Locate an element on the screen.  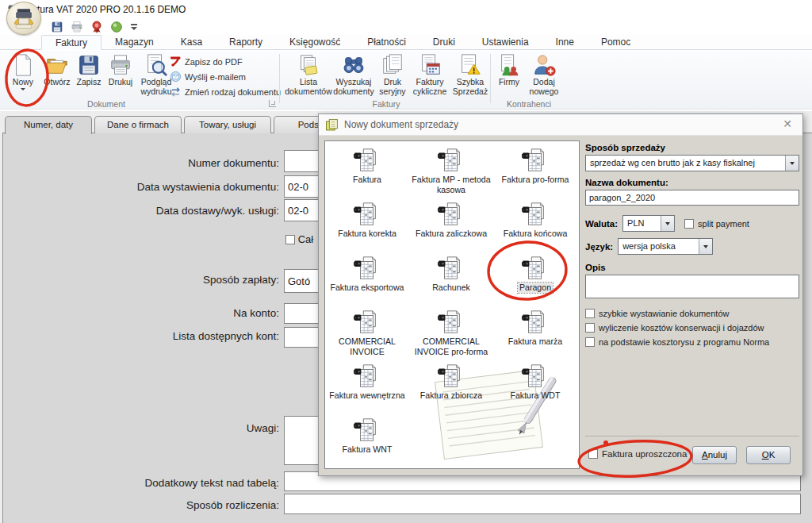
sposob-rozliczenia-label: Sposób rozliczenia: is located at coordinates (140, 505).